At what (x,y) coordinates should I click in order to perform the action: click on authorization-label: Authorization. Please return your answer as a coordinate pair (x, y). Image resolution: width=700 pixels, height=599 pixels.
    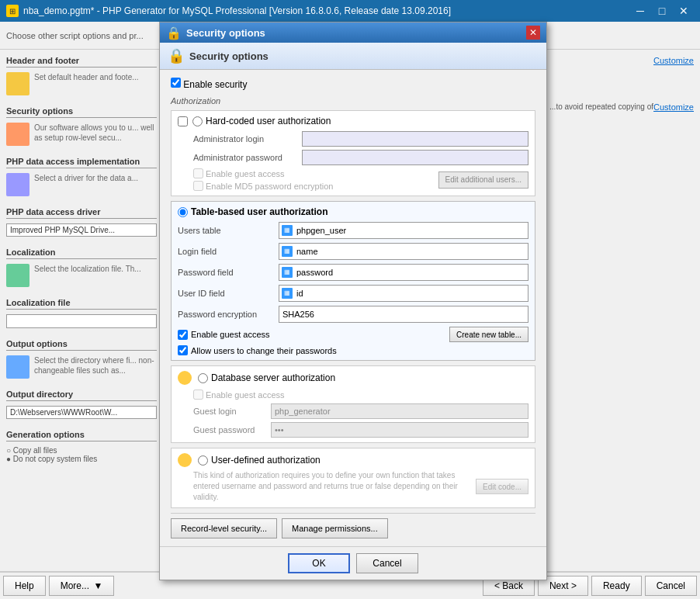
    Looking at the image, I should click on (353, 101).